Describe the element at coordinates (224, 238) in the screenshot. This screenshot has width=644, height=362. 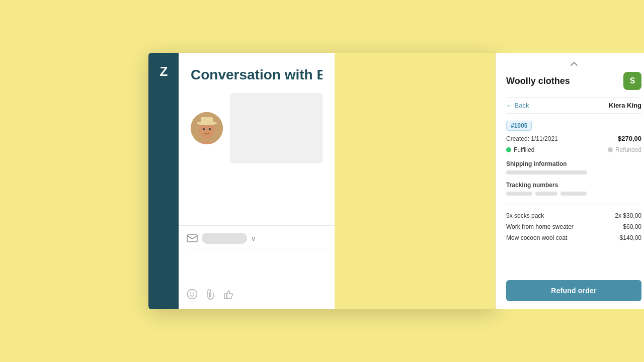
I see `compose-recipient-pill` at that location.